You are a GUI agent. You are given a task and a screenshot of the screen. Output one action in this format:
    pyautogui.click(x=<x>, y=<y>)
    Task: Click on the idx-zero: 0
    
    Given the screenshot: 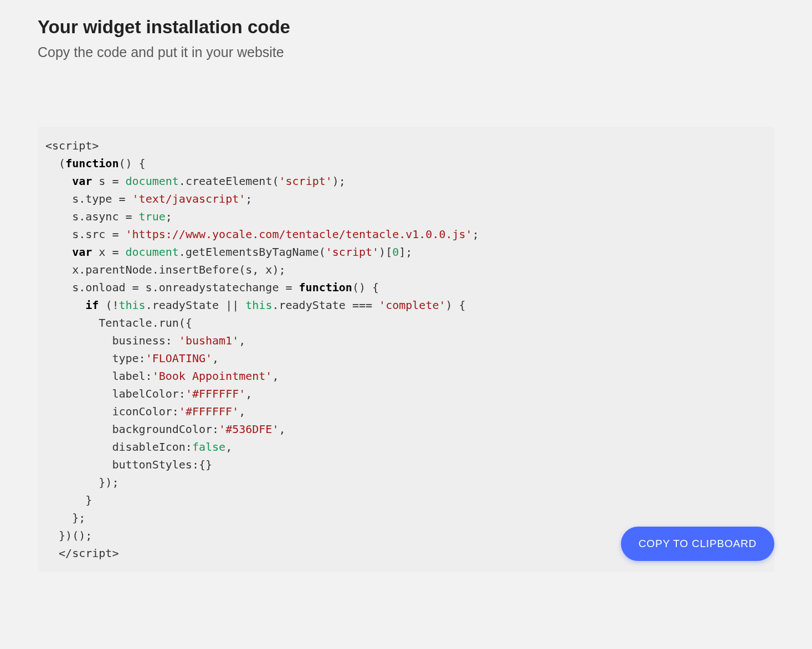 What is the action you would take?
    pyautogui.click(x=395, y=252)
    